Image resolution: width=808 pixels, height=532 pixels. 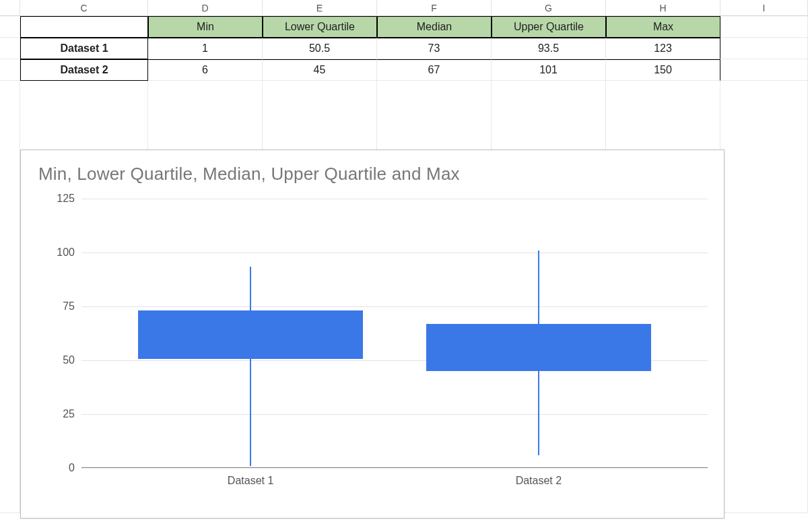 What do you see at coordinates (549, 8) in the screenshot?
I see `col-header-G: G` at bounding box center [549, 8].